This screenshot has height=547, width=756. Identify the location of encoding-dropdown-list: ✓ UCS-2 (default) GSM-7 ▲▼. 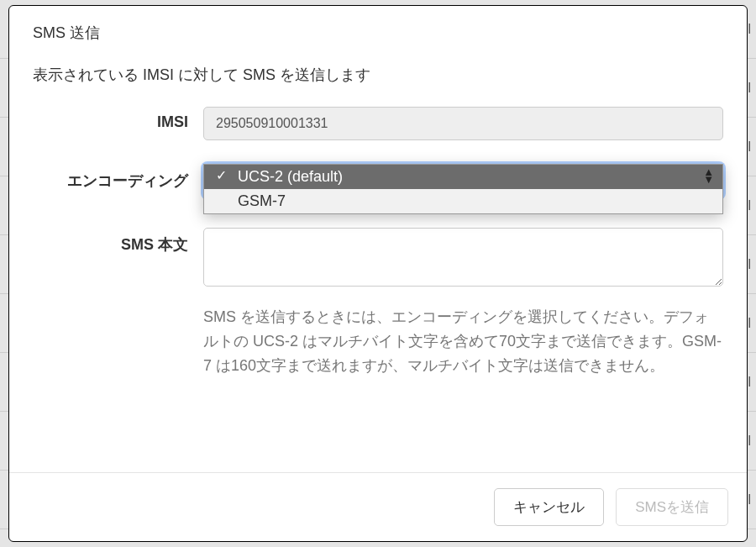
(464, 189).